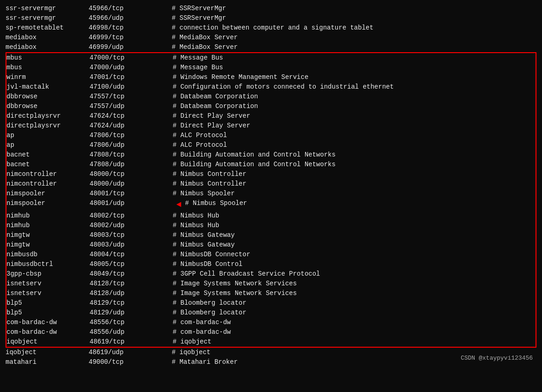  What do you see at coordinates (131, 58) in the screenshot?
I see `port-number: 47000/tcp` at bounding box center [131, 58].